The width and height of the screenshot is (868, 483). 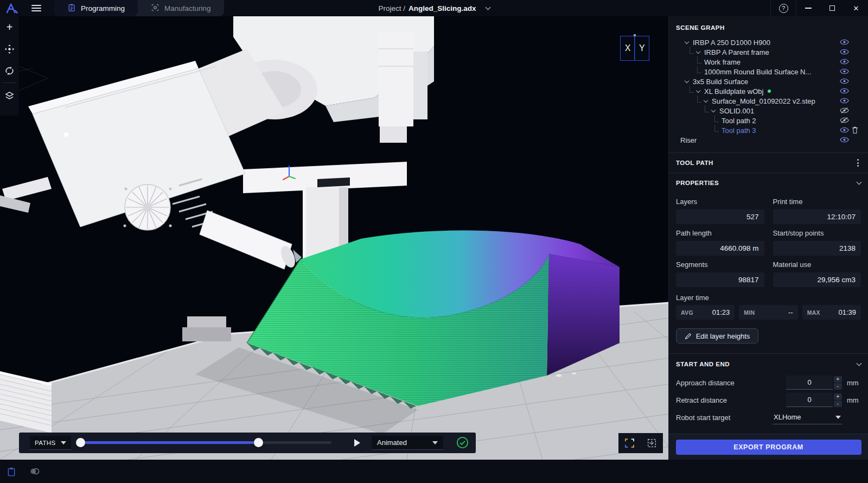 What do you see at coordinates (809, 400) in the screenshot?
I see `retract-distance-input: 0` at bounding box center [809, 400].